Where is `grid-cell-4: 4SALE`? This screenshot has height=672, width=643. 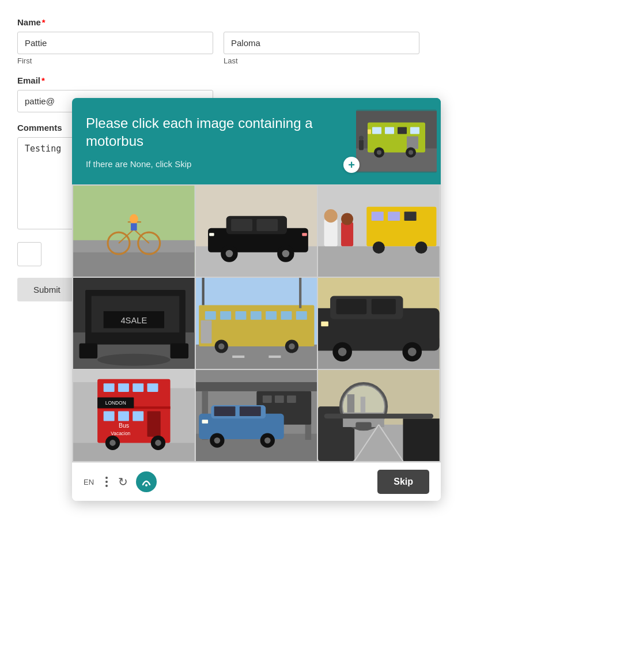 grid-cell-4: 4SALE is located at coordinates (134, 323).